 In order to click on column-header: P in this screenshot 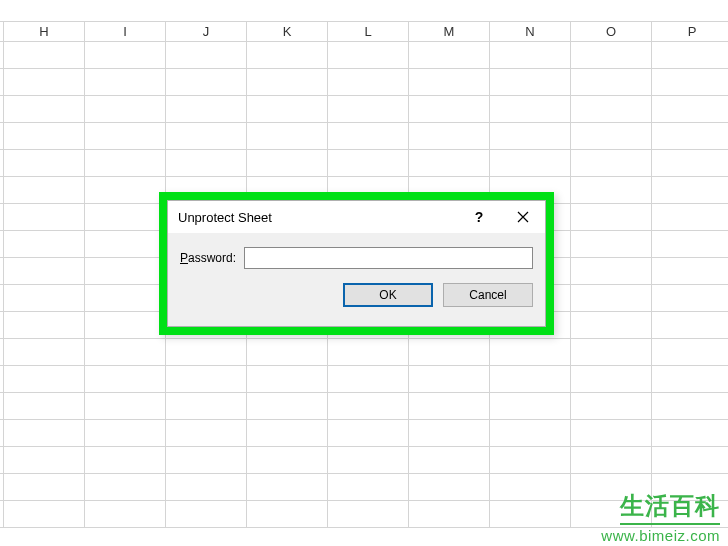, I will do `click(690, 32)`.